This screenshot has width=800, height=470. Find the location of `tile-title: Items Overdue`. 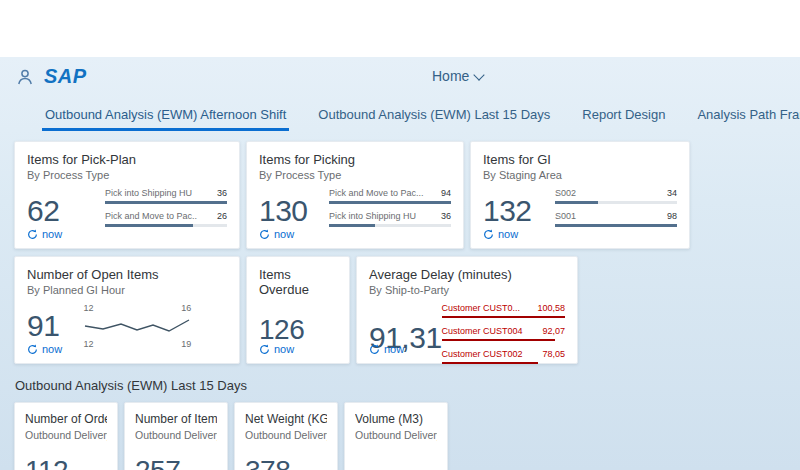

tile-title: Items Overdue is located at coordinates (298, 282).